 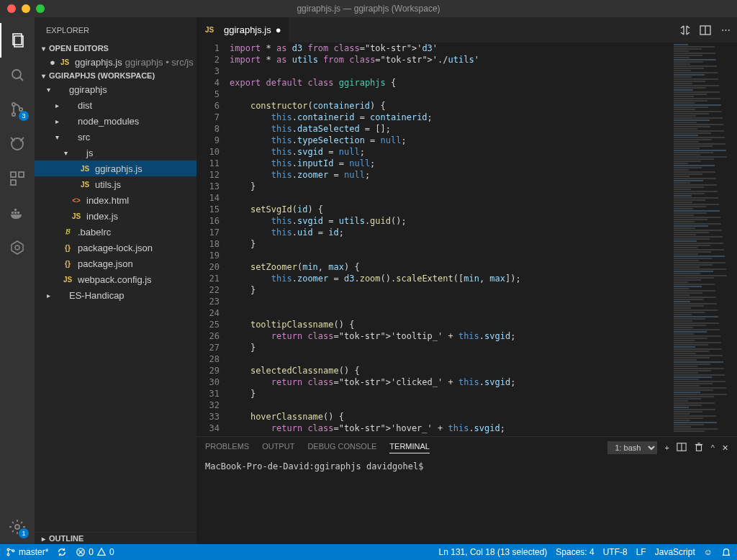 I want to click on open-editor-name: ggiraphjs.js, so click(x=99, y=62).